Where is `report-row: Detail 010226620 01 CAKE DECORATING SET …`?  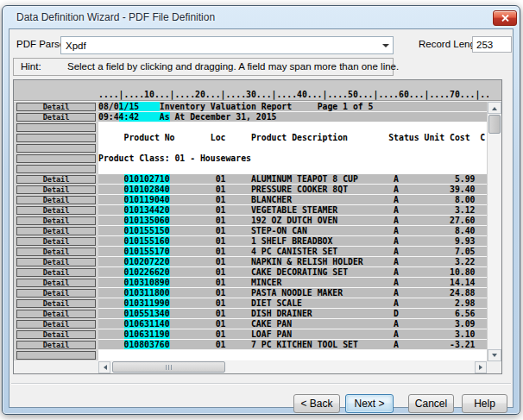
report-row: Detail 010226620 01 CAKE DECORATING SET … is located at coordinates (250, 273).